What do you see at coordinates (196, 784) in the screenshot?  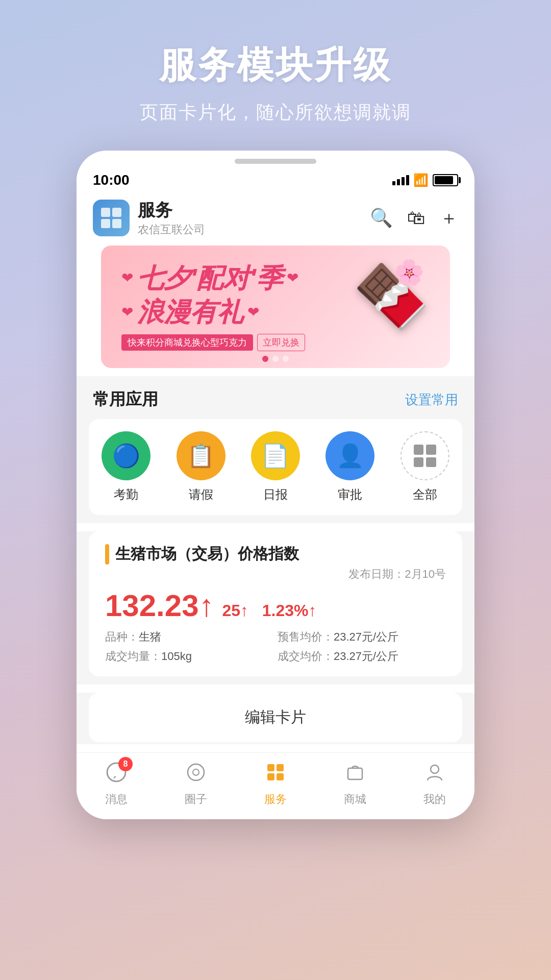 I see `nav-community: 圈子` at bounding box center [196, 784].